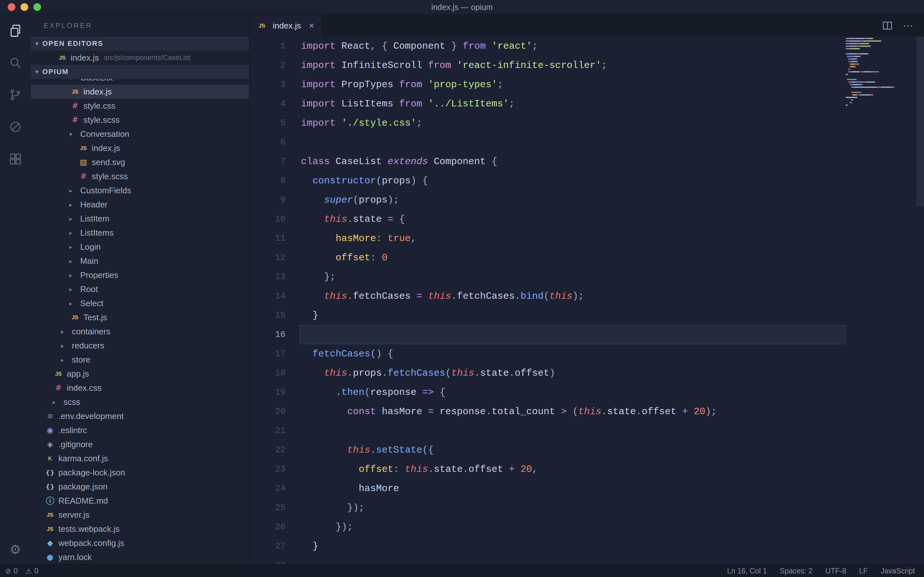  Describe the element at coordinates (880, 74) in the screenshot. I see `minimap` at that location.